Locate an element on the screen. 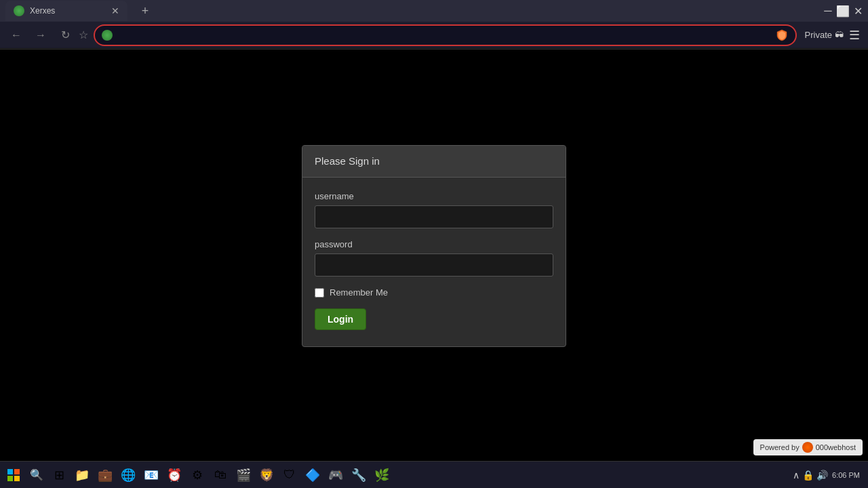 This screenshot has width=868, height=488. username-label: username is located at coordinates (434, 197).